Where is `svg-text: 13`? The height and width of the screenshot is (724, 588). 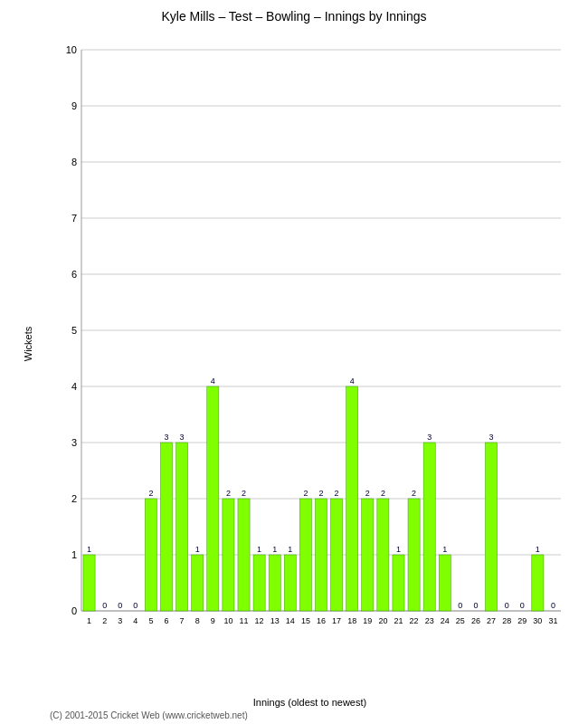
svg-text: 13 is located at coordinates (275, 621).